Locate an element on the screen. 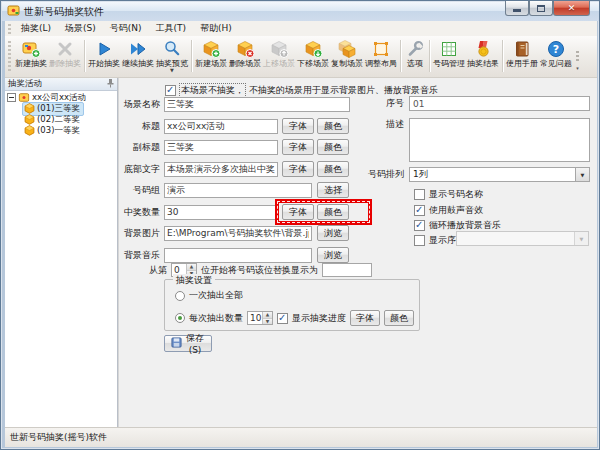 The height and width of the screenshot is (450, 600). subtitle-input is located at coordinates (221, 148).